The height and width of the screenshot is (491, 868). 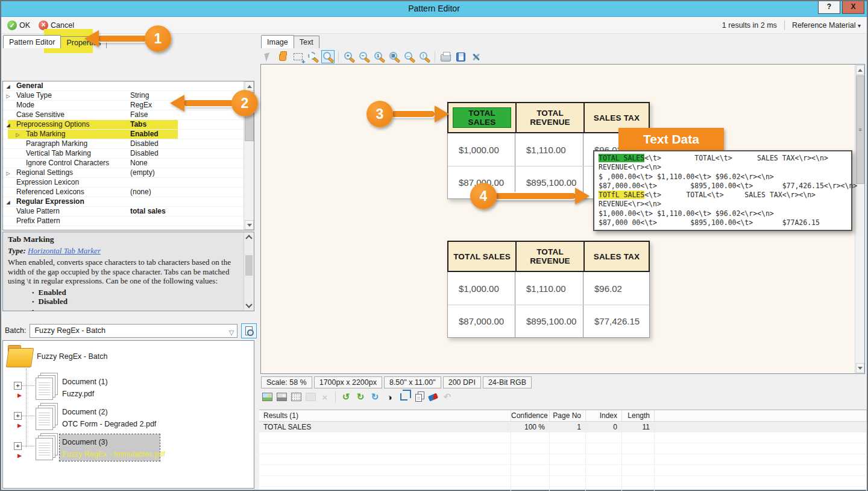 I want to click on preview-document-button, so click(x=249, y=331).